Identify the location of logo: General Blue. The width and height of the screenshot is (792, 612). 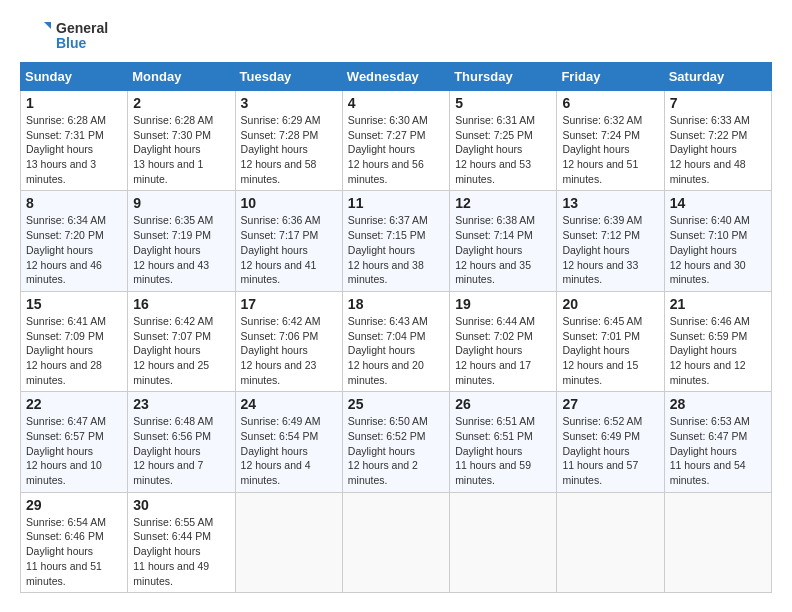
(64, 36).